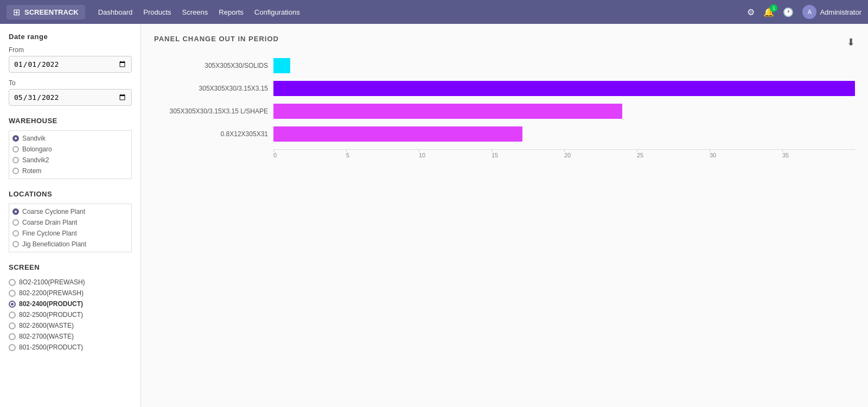 The image size is (868, 407). Describe the element at coordinates (71, 60) in the screenshot. I see `from-group: From` at that location.